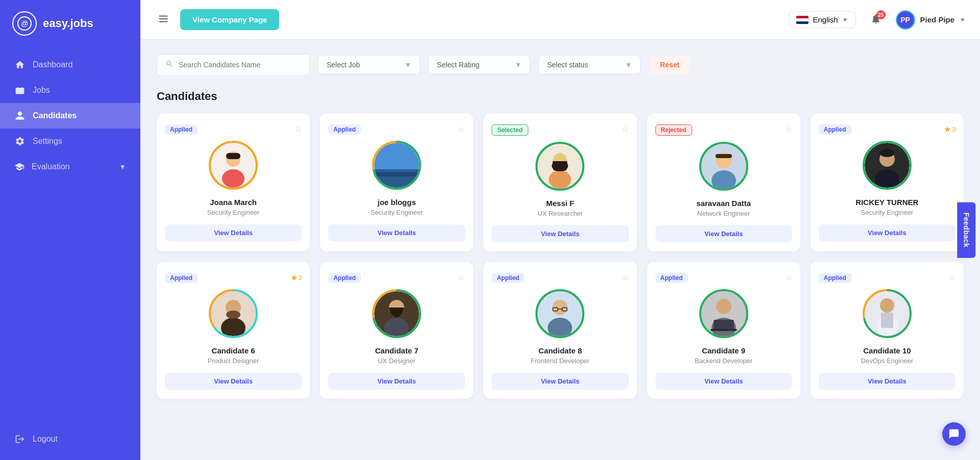  I want to click on settings-label: Settings, so click(47, 141).